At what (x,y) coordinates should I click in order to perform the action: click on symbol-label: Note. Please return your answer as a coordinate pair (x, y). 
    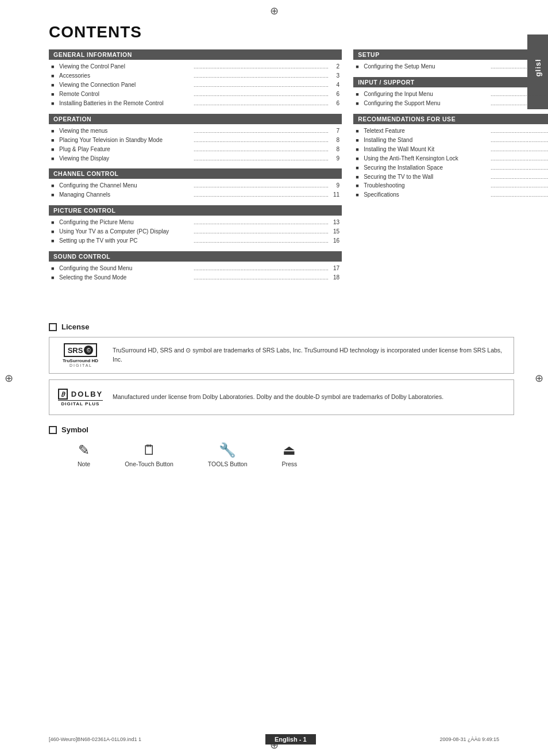
    Looking at the image, I should click on (84, 464).